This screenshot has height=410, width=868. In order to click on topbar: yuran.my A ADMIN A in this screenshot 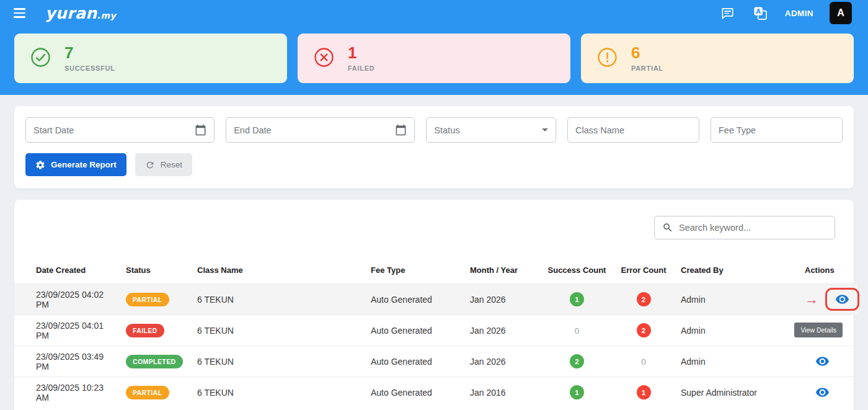, I will do `click(434, 13)`.